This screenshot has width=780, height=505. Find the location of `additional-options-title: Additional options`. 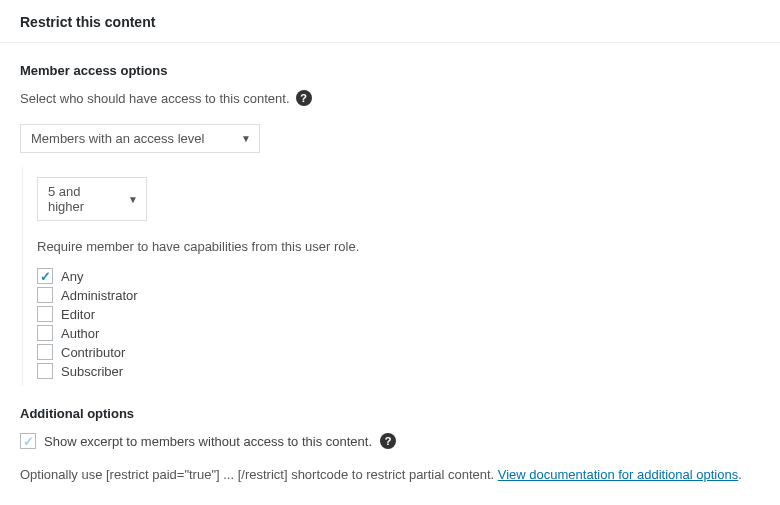

additional-options-title: Additional options is located at coordinates (390, 414).